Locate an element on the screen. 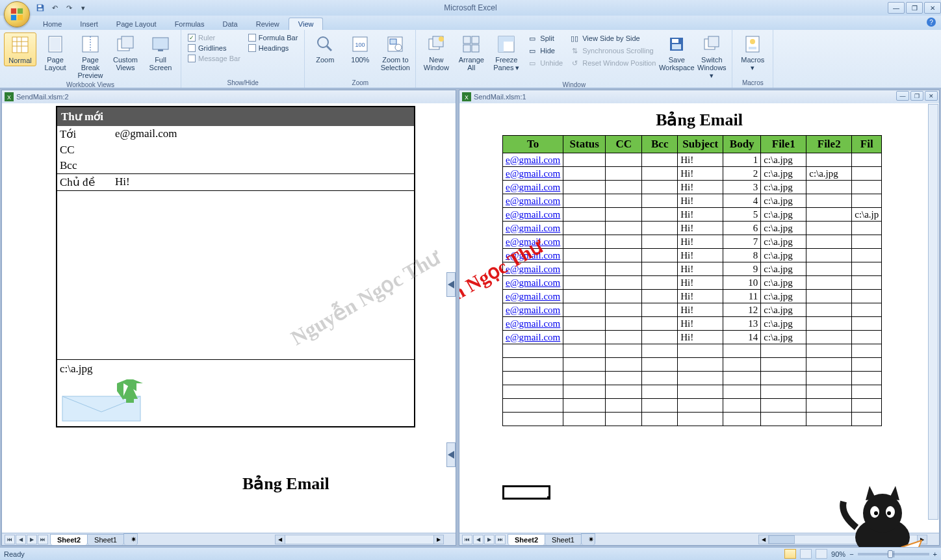 The height and width of the screenshot is (560, 941). to-value: e@gmail.com is located at coordinates (146, 134).